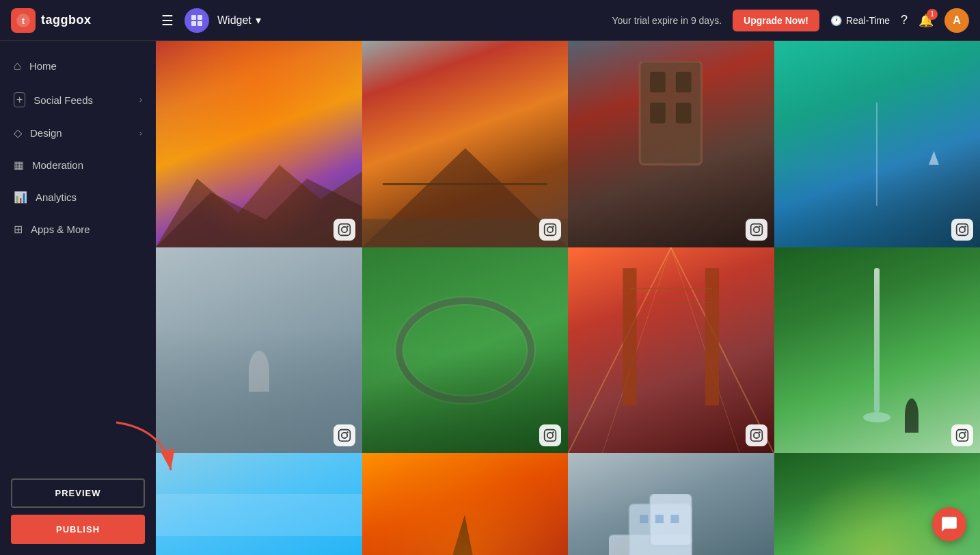 The width and height of the screenshot is (980, 555). I want to click on apps-more-icon: ⊞, so click(18, 230).